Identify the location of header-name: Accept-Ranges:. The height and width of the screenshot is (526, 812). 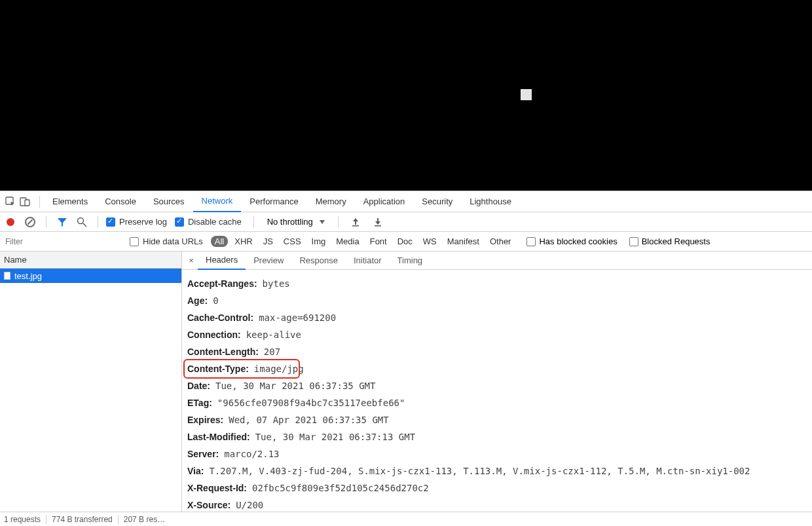
(223, 284).